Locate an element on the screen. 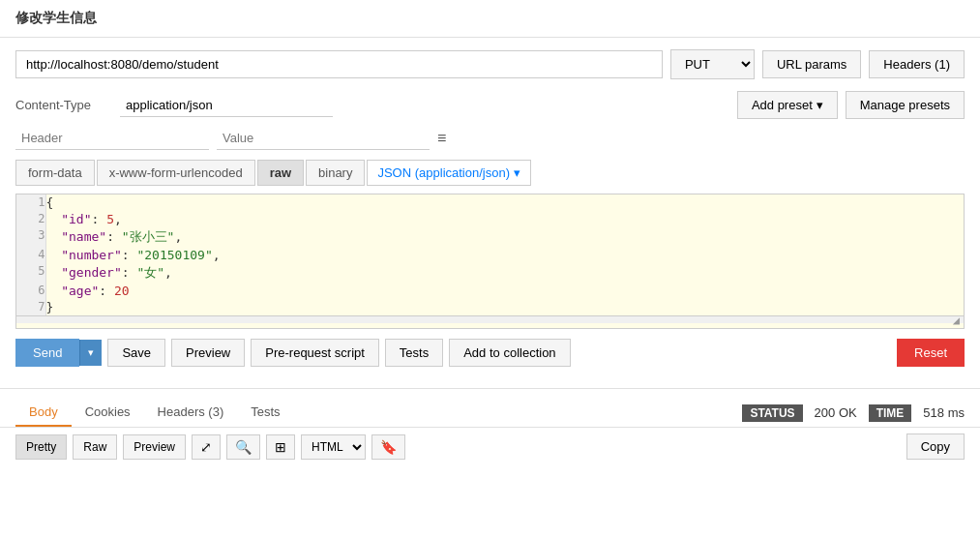  search-icon-button: 🔍 is located at coordinates (244, 447).